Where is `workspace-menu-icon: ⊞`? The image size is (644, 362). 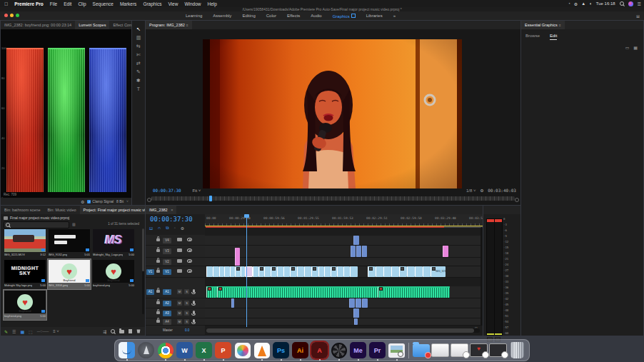
workspace-menu-icon: ⊞ is located at coordinates (638, 16).